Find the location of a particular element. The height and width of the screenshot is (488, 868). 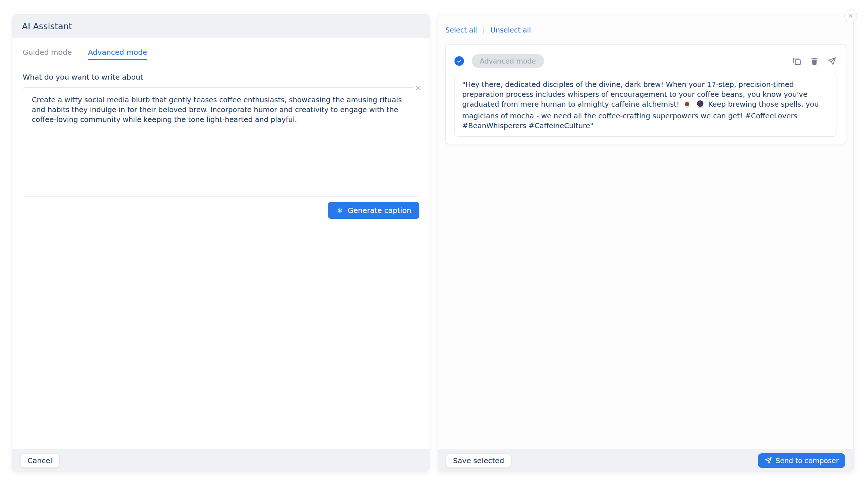

coffee-emoji is located at coordinates (687, 105).